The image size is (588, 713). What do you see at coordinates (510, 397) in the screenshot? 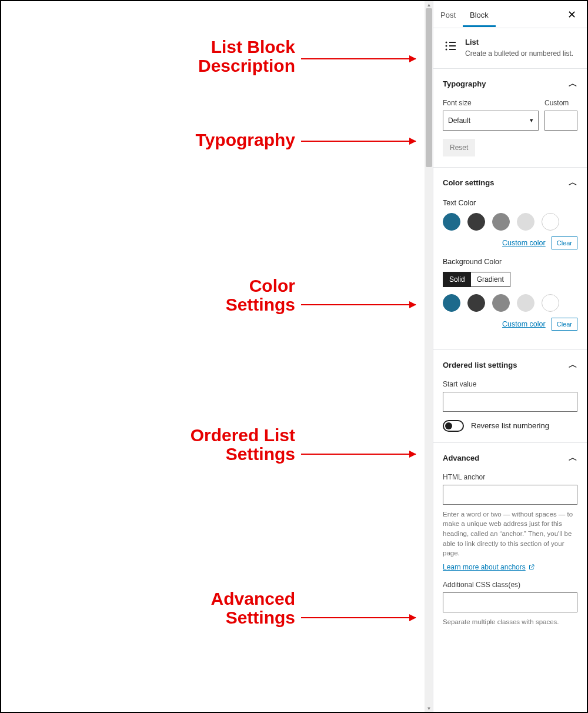
I see `panel-ordered-list: Ordered list settings ︿ Start value Reve…` at bounding box center [510, 397].